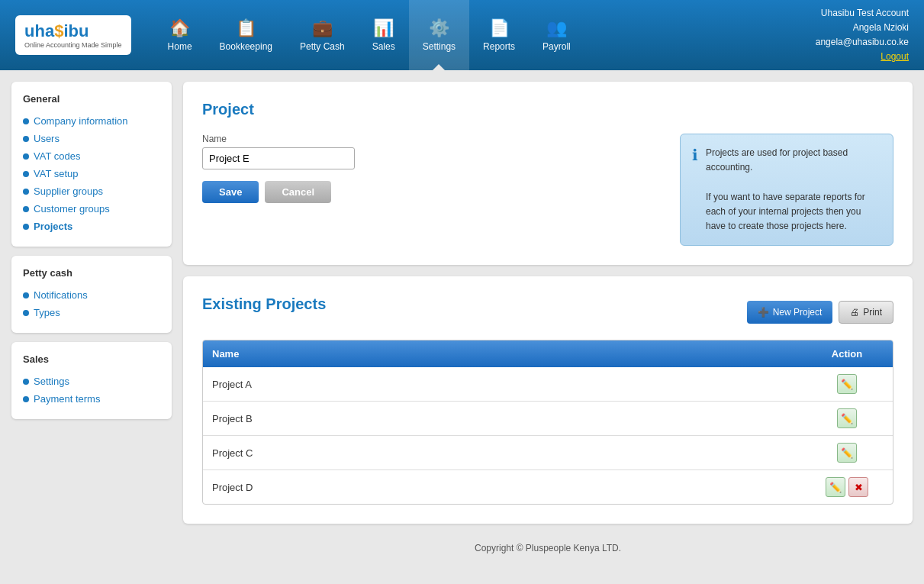 The image size is (924, 584). What do you see at coordinates (790, 312) in the screenshot?
I see `new-project-button: ➕ New Project` at bounding box center [790, 312].